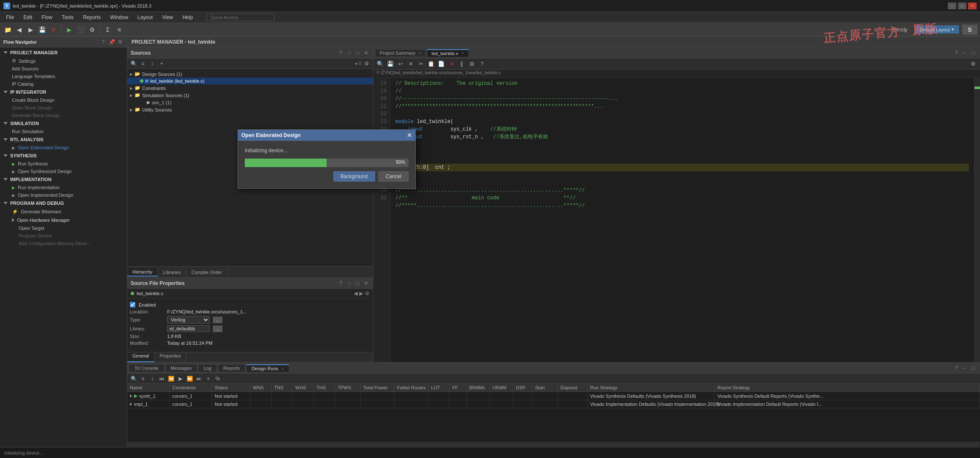 The width and height of the screenshot is (980, 458). What do you see at coordinates (143, 64) in the screenshot?
I see `sources-filter-btn: ≡` at bounding box center [143, 64].